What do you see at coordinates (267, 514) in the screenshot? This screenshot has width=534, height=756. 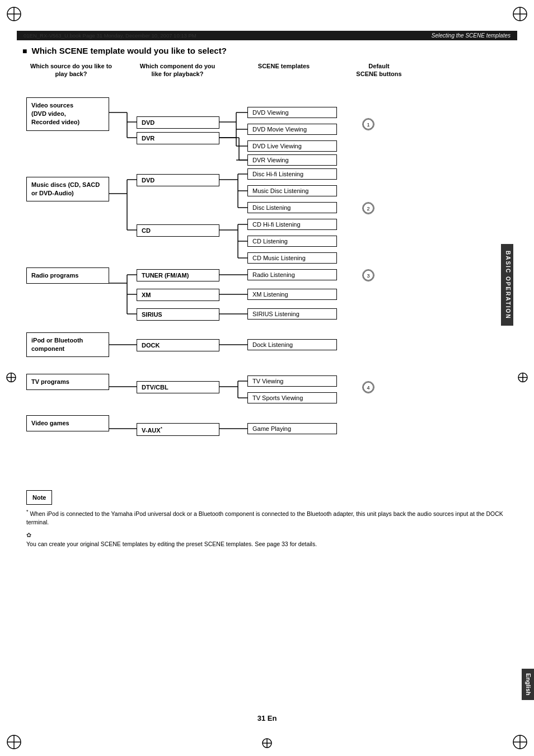 I see `note-container: Note * When iPod is connected to the Yam…` at bounding box center [267, 514].